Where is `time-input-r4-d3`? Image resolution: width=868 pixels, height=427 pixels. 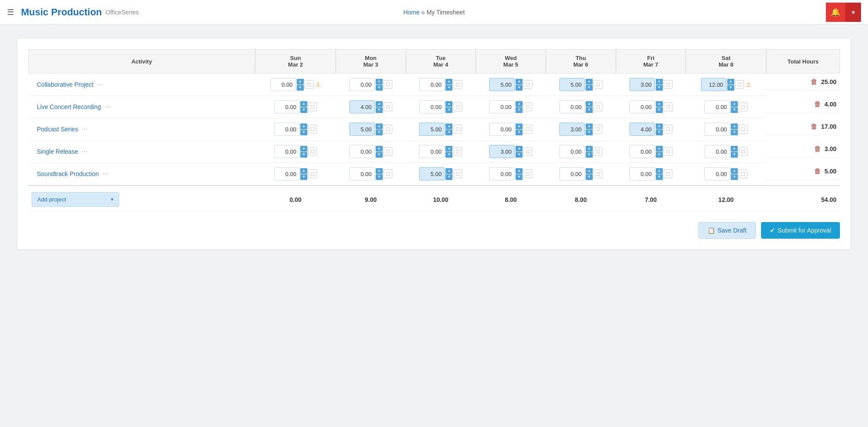
time-input-r4-d3 is located at coordinates (502, 174).